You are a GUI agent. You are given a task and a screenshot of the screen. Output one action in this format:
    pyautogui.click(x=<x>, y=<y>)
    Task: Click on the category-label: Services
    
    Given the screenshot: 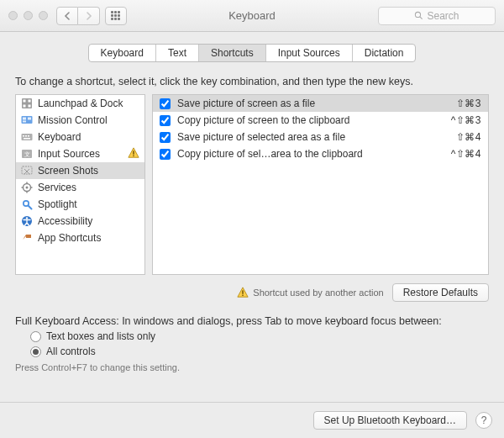 What is the action you would take?
    pyautogui.click(x=57, y=187)
    